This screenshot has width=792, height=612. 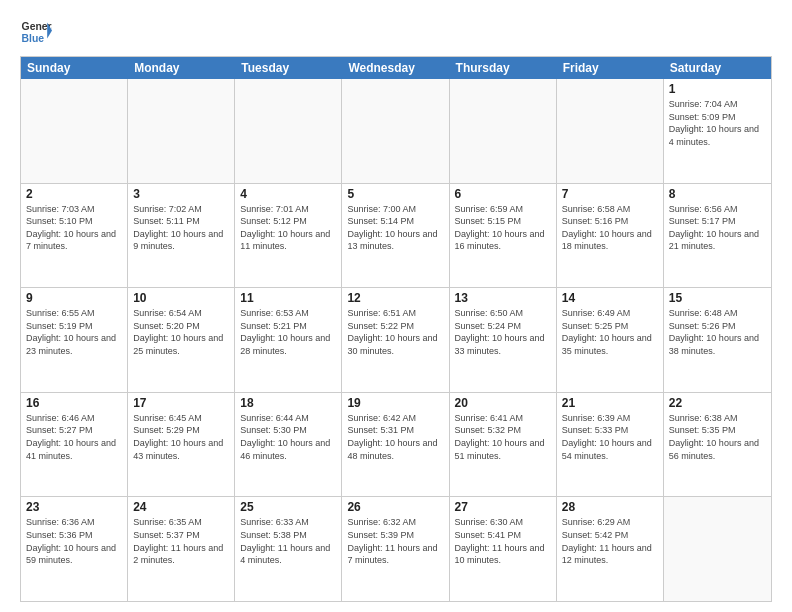 What do you see at coordinates (503, 332) in the screenshot?
I see `day-info: Sunrise: 6:50 AM Sunset: 5:24 PM Dayligh…` at bounding box center [503, 332].